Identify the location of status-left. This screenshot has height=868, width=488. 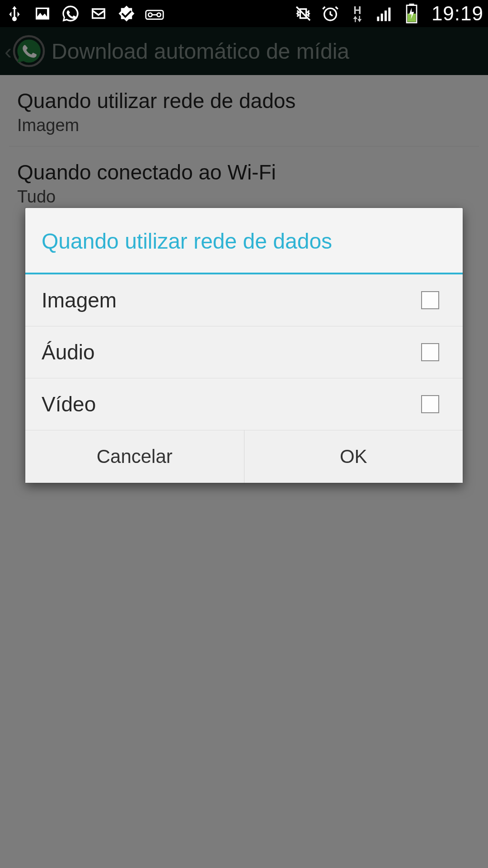
(149, 14).